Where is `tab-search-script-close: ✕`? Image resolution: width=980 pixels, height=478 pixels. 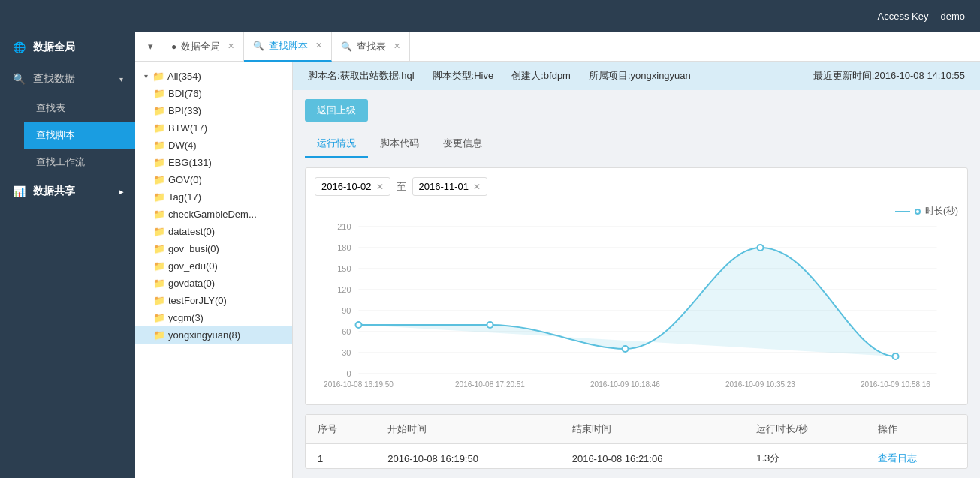
tab-search-script-close: ✕ is located at coordinates (318, 45).